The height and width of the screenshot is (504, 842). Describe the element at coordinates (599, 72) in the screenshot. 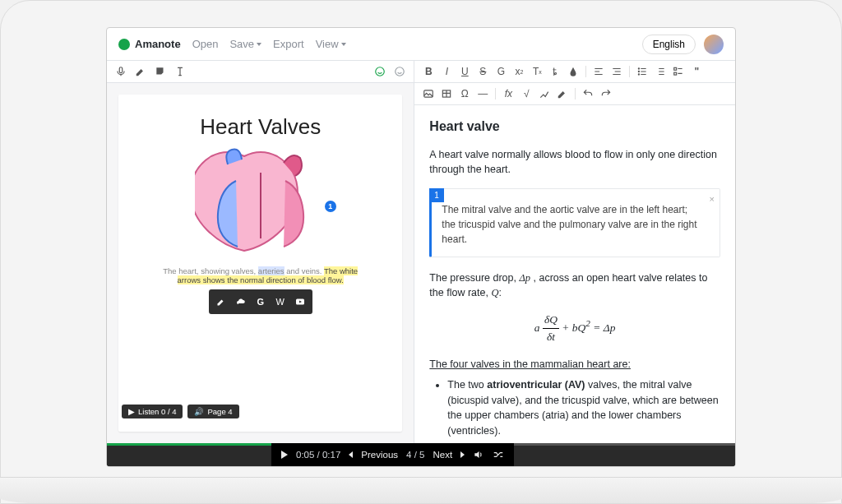

I see `align-icon` at that location.